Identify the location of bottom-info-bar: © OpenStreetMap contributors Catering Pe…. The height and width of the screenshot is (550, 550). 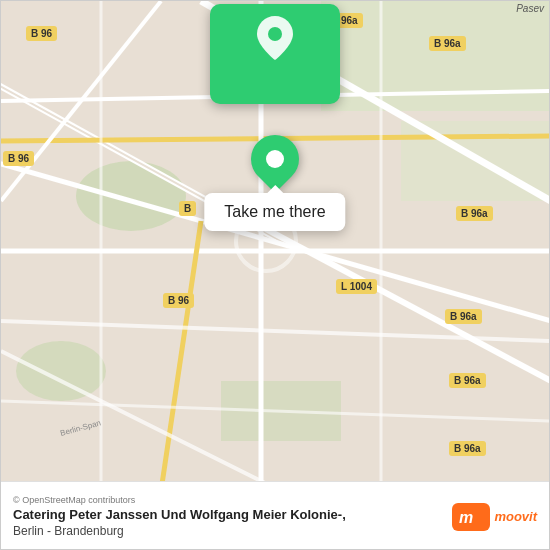
(275, 515).